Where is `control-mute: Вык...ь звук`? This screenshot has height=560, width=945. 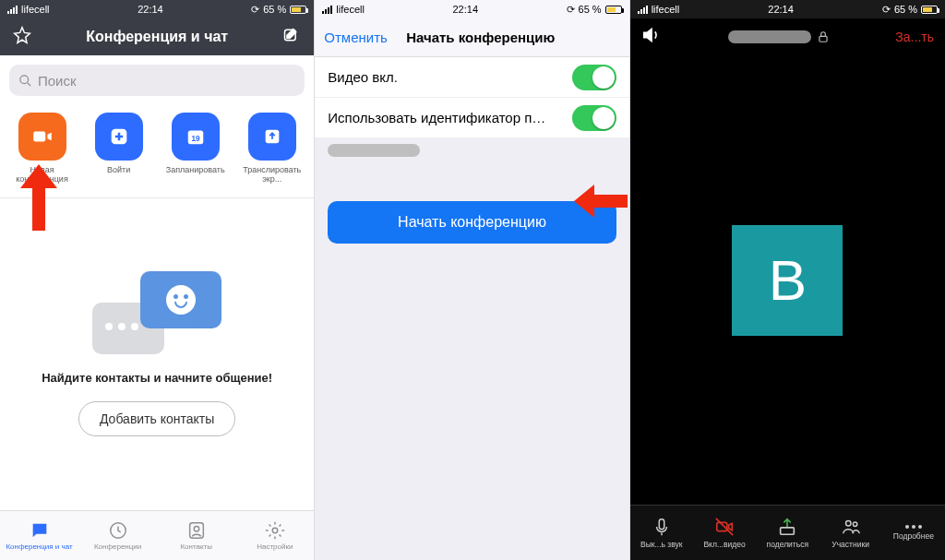 control-mute: Вык...ь звук is located at coordinates (662, 533).